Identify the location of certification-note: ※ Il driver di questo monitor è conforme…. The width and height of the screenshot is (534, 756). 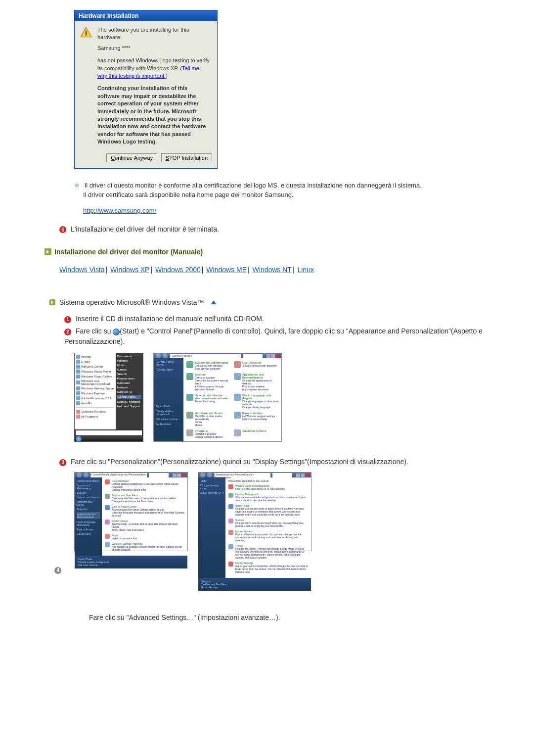
(282, 198).